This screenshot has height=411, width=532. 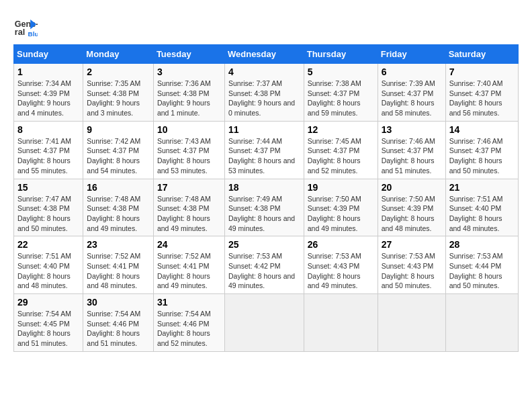 What do you see at coordinates (118, 130) in the screenshot?
I see `day-number: 9` at bounding box center [118, 130].